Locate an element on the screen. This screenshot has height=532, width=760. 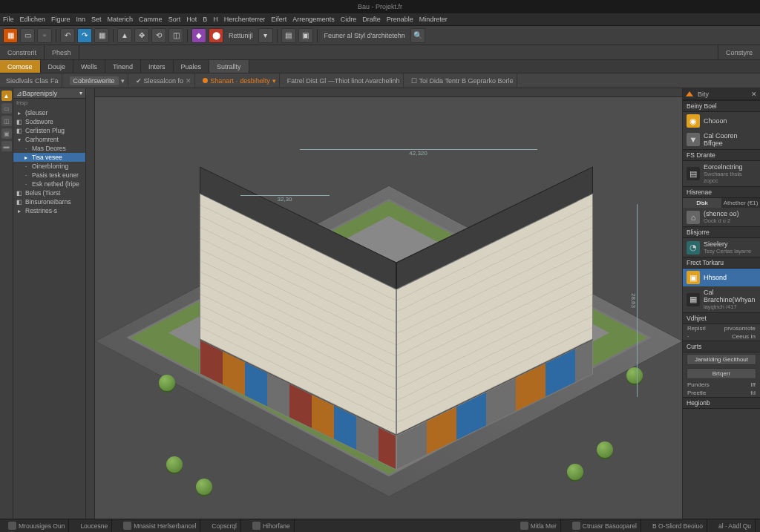
button-cut-apply: Brtqerr is located at coordinates (721, 374).